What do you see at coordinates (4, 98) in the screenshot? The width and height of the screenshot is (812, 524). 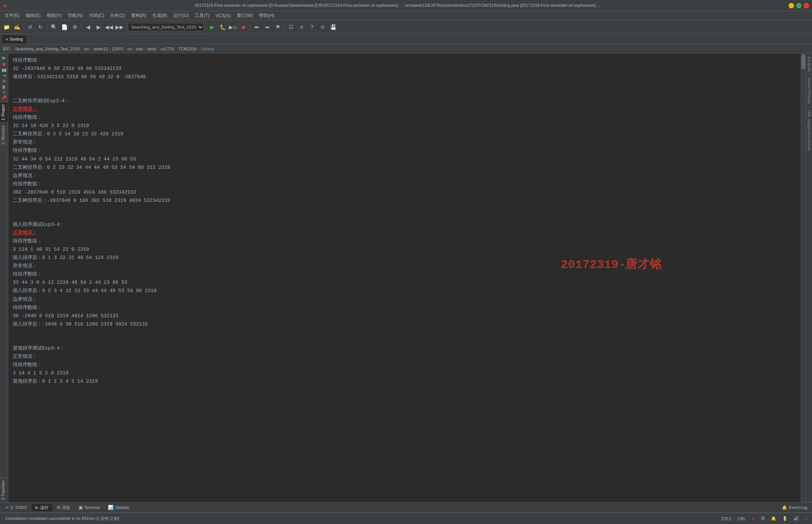 I see `side-pin-btn: 📌` at bounding box center [4, 98].